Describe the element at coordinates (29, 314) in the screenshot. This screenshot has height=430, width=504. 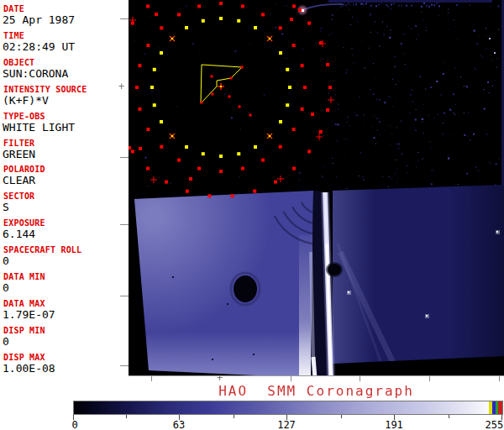
I see `field-value-data-max: 1.79E-07` at that location.